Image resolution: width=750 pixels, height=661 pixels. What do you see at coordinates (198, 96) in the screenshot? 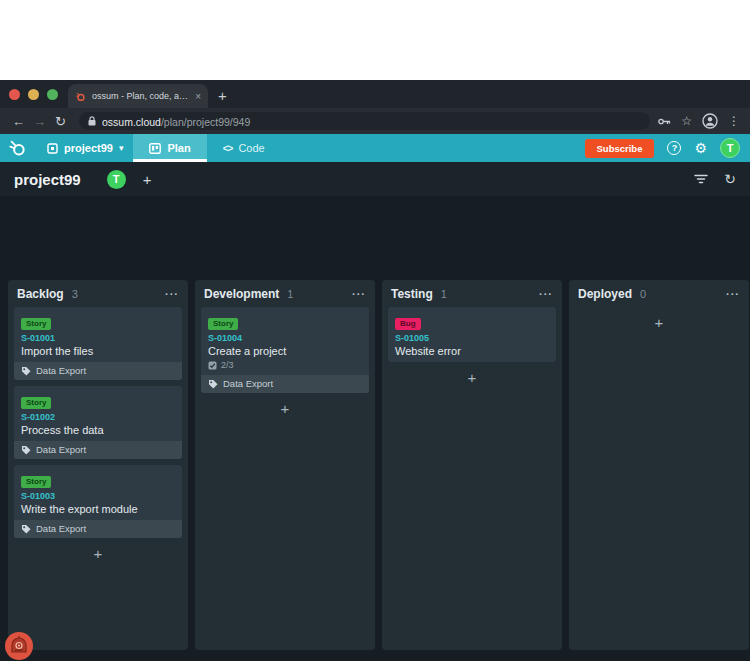
I see `tab-close-icon: ×` at bounding box center [198, 96].